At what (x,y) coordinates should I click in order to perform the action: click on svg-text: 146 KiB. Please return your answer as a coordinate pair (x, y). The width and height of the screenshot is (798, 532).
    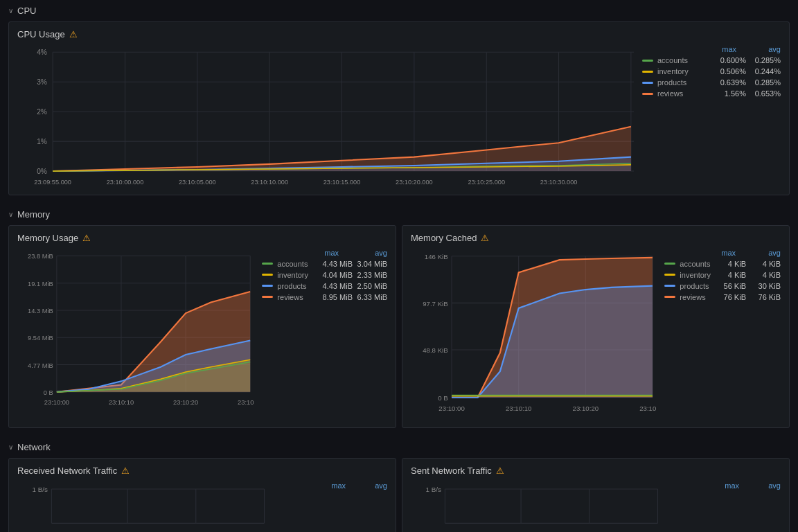
    Looking at the image, I should click on (436, 256).